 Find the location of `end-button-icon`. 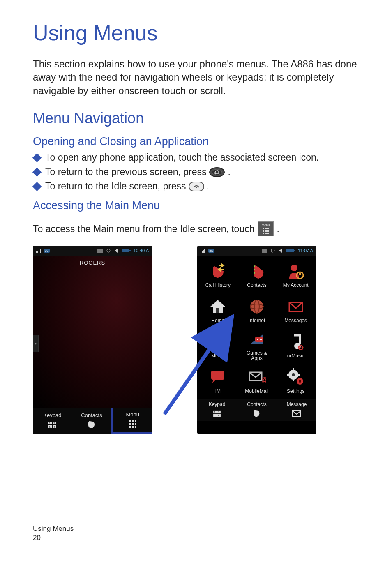

end-button-icon is located at coordinates (196, 187).